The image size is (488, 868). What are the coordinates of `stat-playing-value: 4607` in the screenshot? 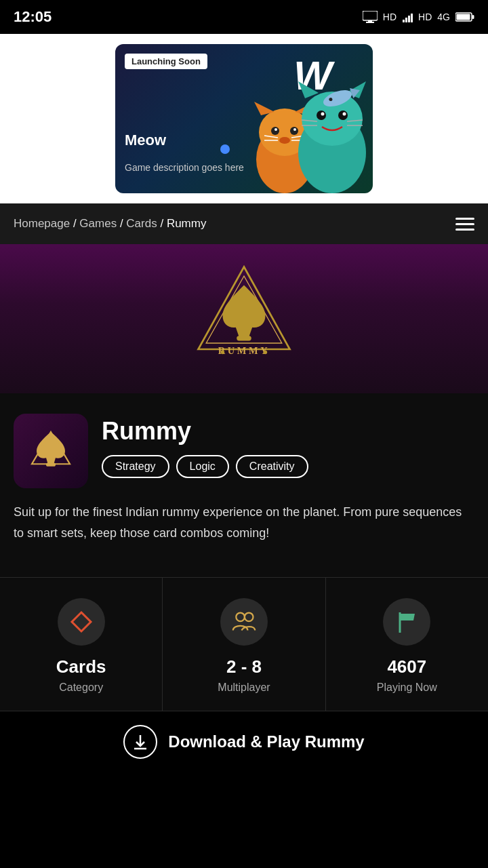 It's located at (407, 667).